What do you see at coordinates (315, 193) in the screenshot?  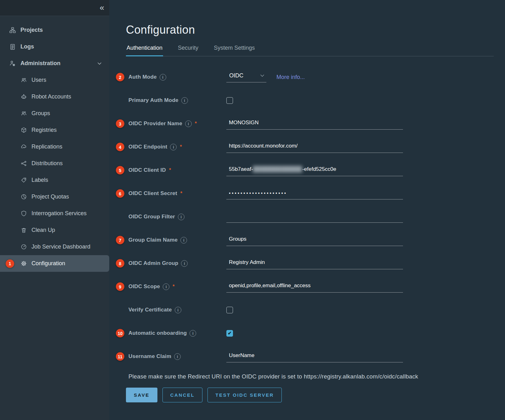 I see `oidc-client-secret-input: ••••••••••••••••••••` at bounding box center [315, 193].